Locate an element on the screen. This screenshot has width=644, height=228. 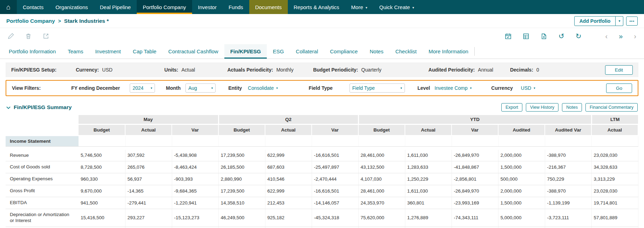
setup-field-audited-periodicity: Audited Periodicity: Annual is located at coordinates (461, 70).